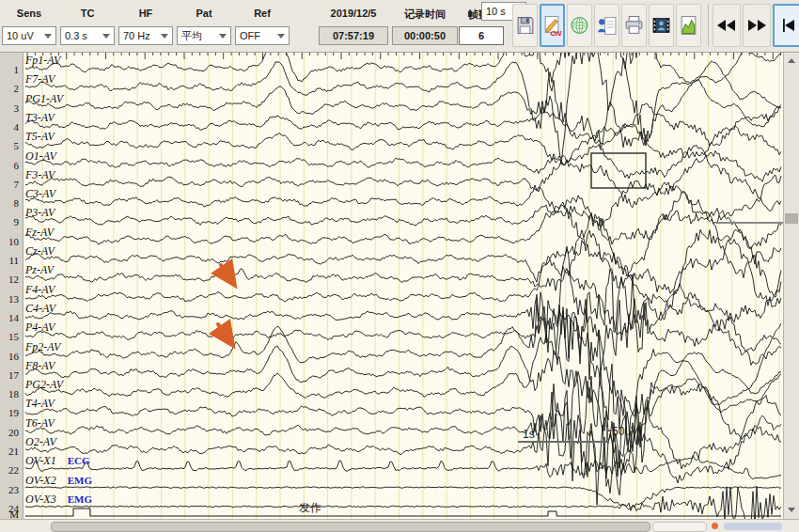 The width and height of the screenshot is (799, 532). I want to click on channel-number: 16, so click(13, 356).